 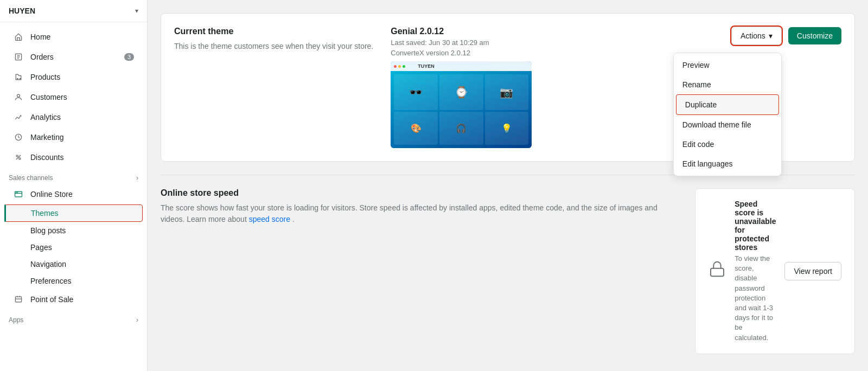 I want to click on marketing-icon, so click(x=18, y=137).